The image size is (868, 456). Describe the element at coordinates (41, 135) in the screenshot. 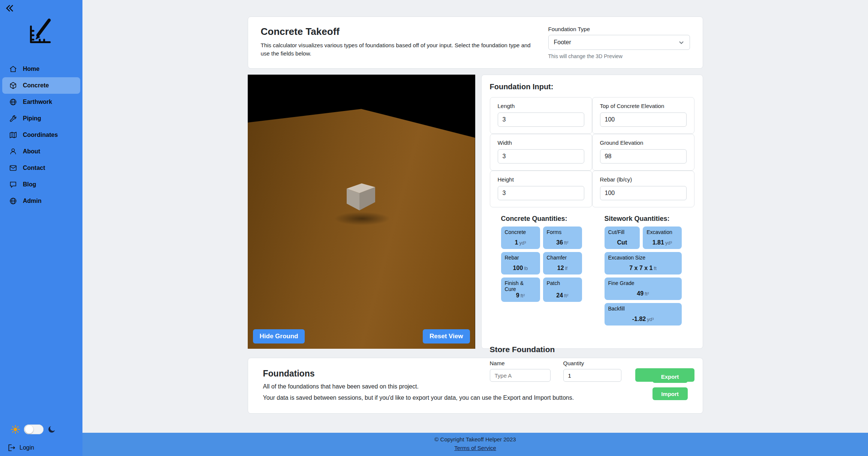

I see `sidebar-nav: Home Concrete Earthwork Piping Coordinat…` at that location.